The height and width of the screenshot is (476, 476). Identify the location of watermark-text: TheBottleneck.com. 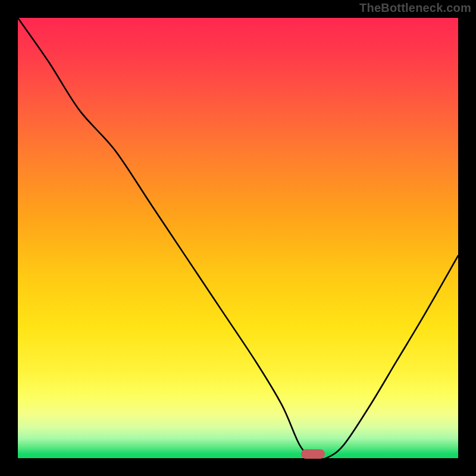
(415, 8).